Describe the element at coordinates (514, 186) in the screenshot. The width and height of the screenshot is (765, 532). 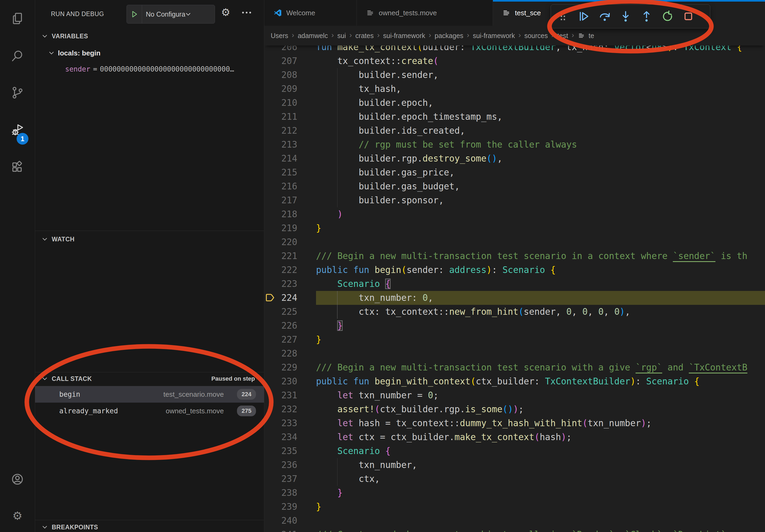
I see `code-line: 216 builder.gas_budget,` at that location.